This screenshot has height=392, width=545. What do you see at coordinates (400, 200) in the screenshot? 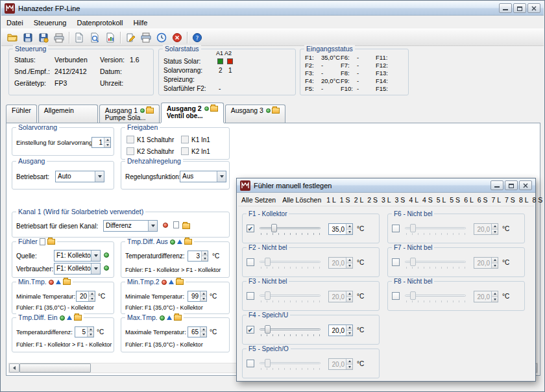
I see `menu-3s: 3 S` at bounding box center [400, 200].